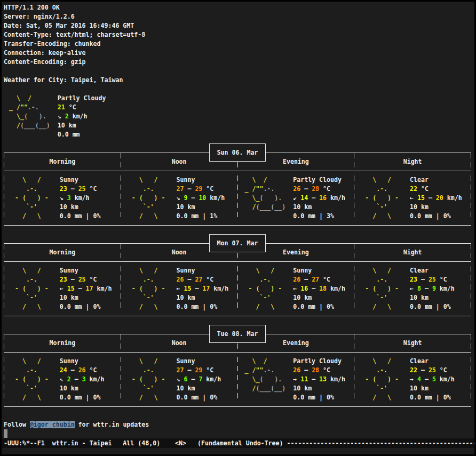 This screenshot has height=456, width=476. Describe the element at coordinates (82, 98) in the screenshot. I see `text-segment: Partly Cloudy` at that location.